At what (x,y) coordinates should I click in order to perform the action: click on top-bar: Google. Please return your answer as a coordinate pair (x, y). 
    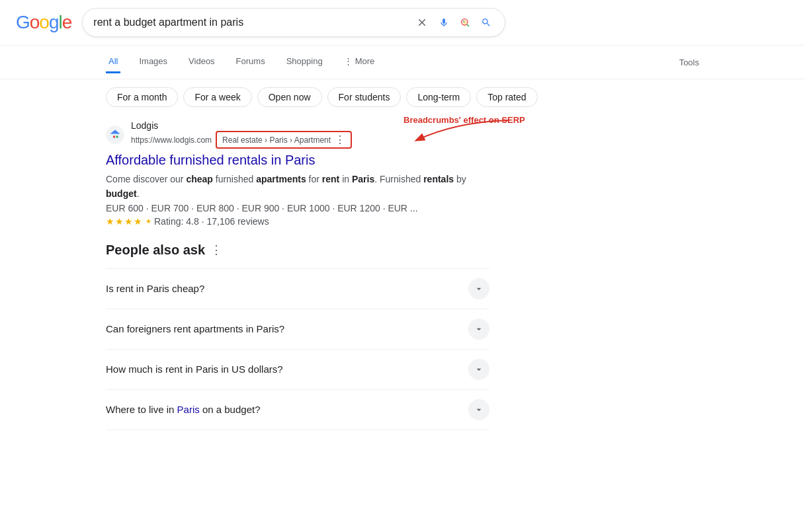
    Looking at the image, I should click on (402, 22).